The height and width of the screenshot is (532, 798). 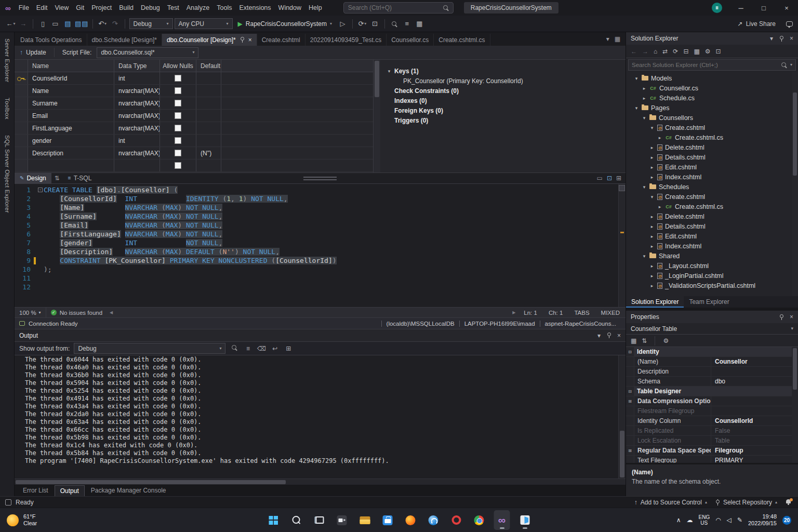 I want to click on hot-reload-icon, so click(x=363, y=24).